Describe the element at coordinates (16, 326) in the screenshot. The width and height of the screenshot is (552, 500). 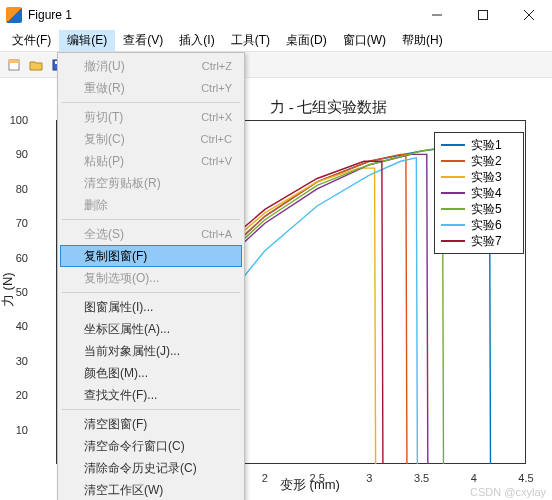
I see `y-tick: 40` at that location.